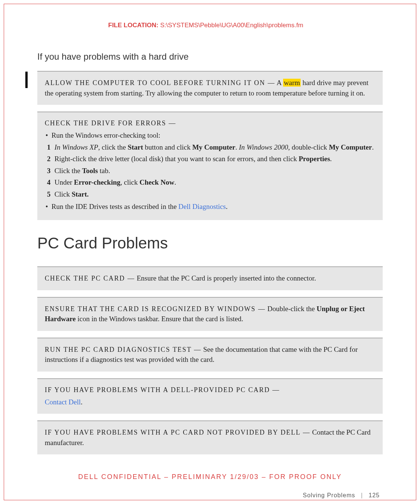 Image resolution: width=420 pixels, height=504 pixels. Describe the element at coordinates (26, 80) in the screenshot. I see `revision-bar-icon` at that location.